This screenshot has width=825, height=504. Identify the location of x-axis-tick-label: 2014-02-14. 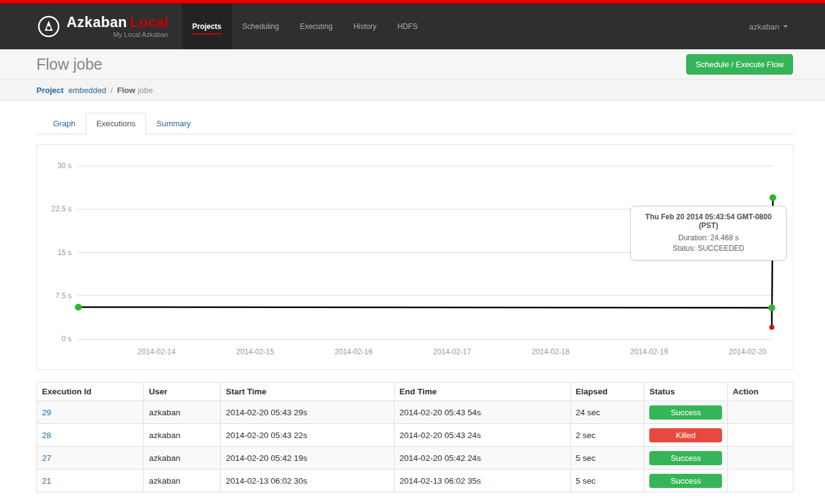
(157, 352).